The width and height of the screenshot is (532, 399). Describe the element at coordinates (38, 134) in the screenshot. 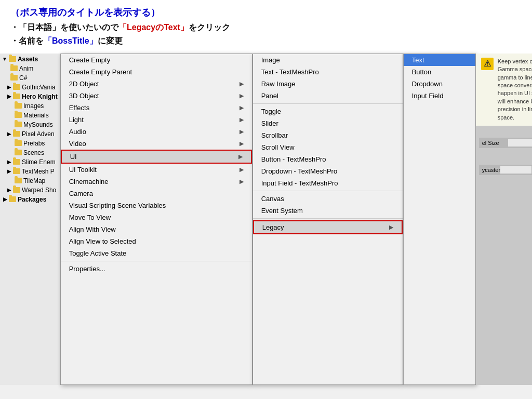

I see `sidebar-label: Pixel Adven` at that location.